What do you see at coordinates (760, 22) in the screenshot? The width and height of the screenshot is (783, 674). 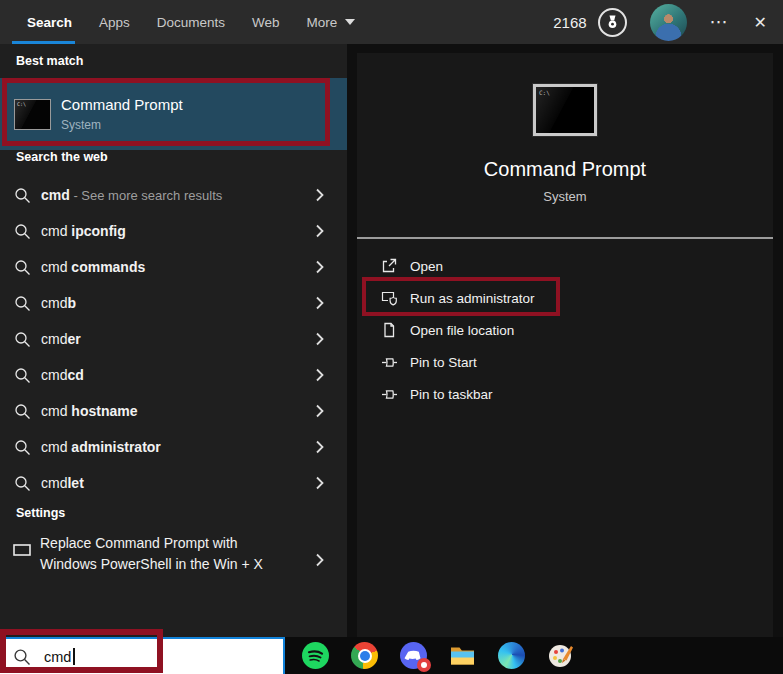 I see `close-icon: ✕` at bounding box center [760, 22].